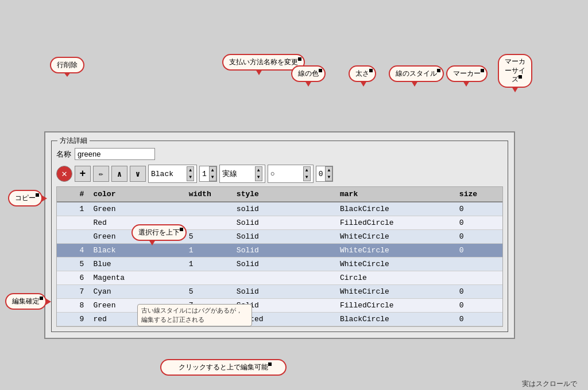 This screenshot has width=588, height=390. Describe the element at coordinates (204, 174) in the screenshot. I see `width-value: 1` at that location.